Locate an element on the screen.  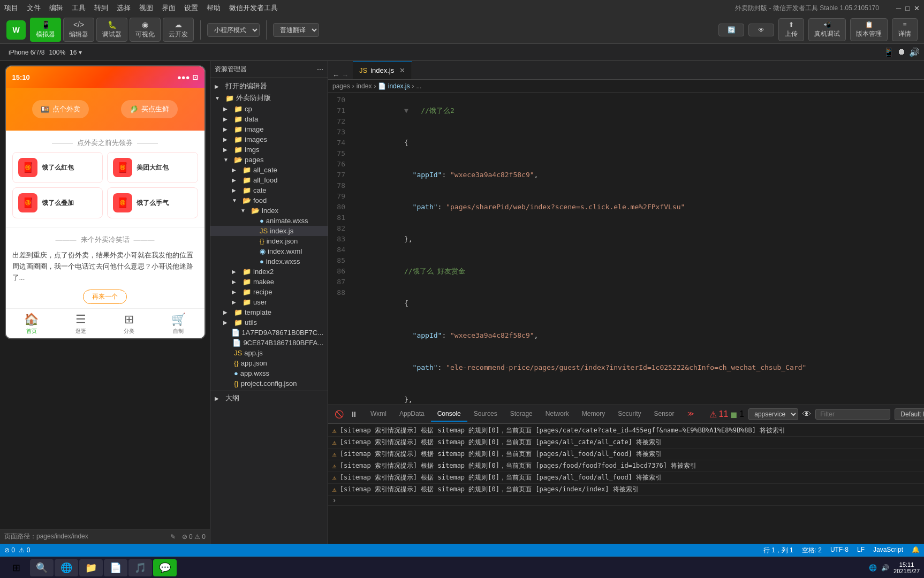
folder-data: ▶ 📁 data is located at coordinates (269, 119).